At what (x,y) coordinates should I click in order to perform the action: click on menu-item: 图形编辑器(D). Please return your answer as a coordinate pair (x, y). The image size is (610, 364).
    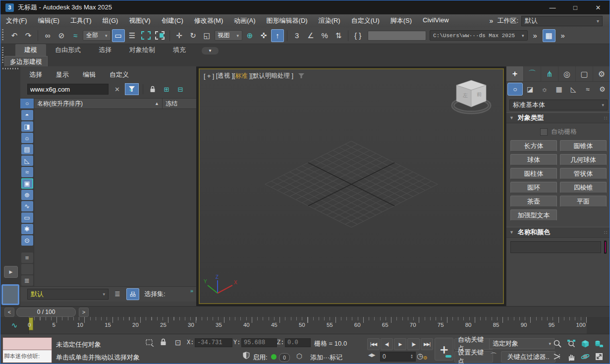
    Looking at the image, I should click on (287, 21).